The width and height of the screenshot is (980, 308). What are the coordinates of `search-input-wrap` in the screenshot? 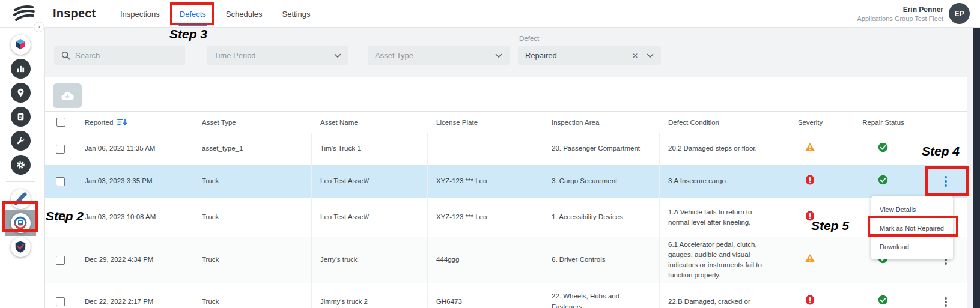 It's located at (120, 55).